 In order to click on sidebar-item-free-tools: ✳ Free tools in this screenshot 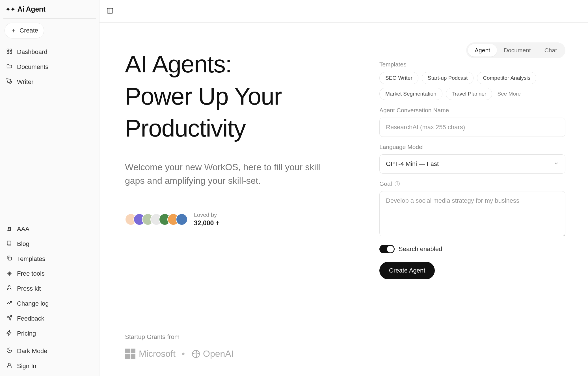, I will do `click(50, 274)`.